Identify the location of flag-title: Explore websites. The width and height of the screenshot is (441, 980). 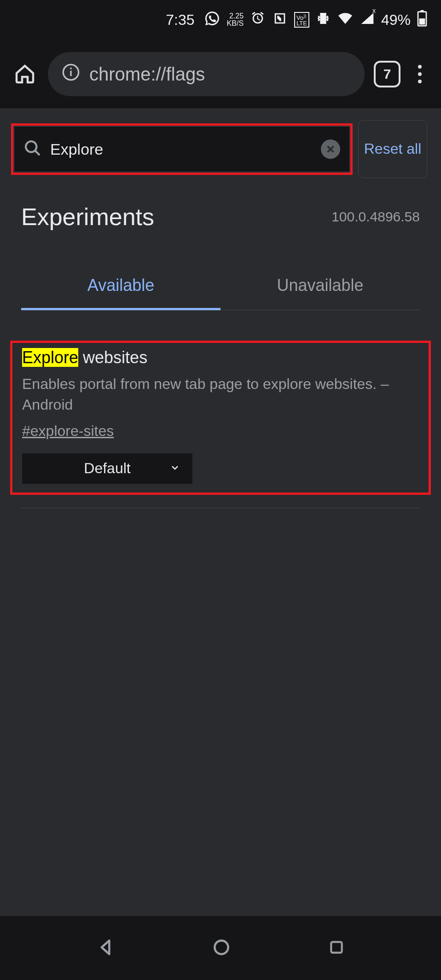
(220, 358).